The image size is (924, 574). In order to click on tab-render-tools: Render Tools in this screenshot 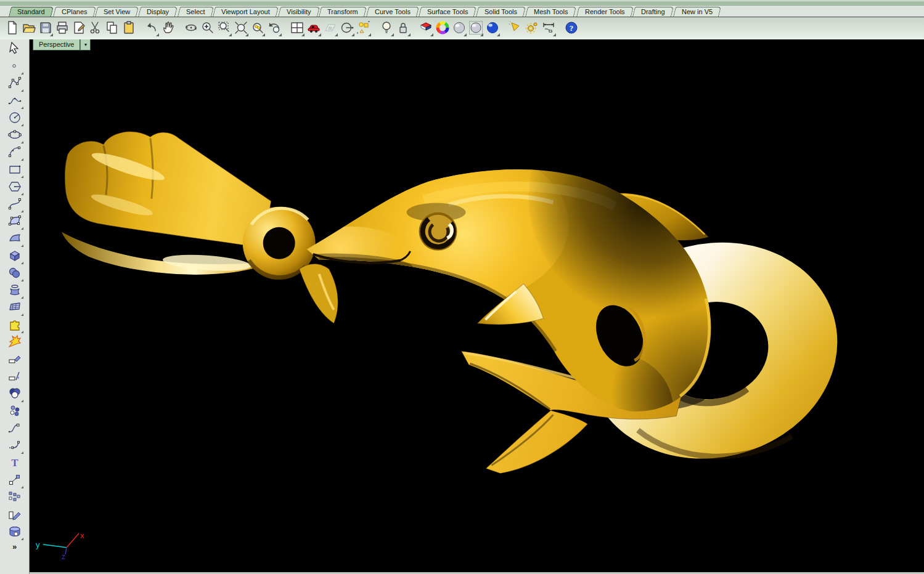, I will do `click(605, 12)`.